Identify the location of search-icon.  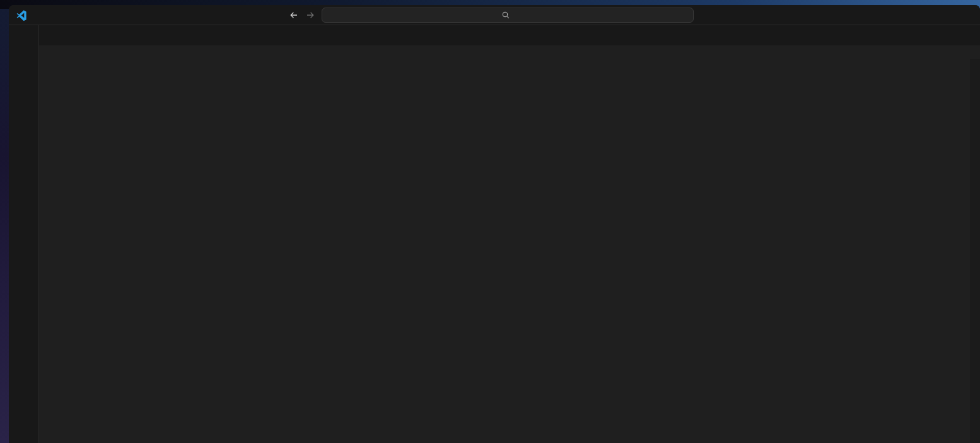
(506, 15).